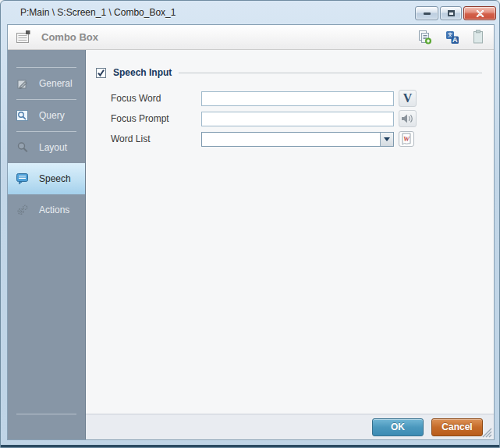  I want to click on window-controls, so click(456, 13).